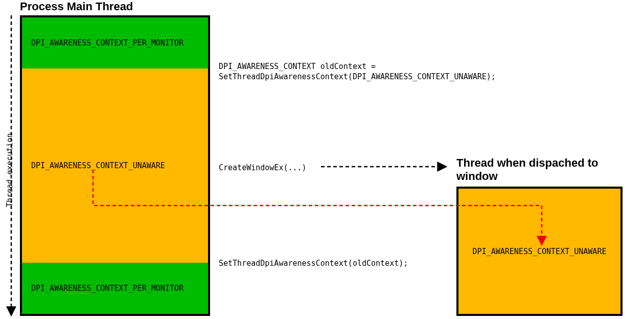  I want to click on annotation-create-window: CreateWindowEx(...), so click(263, 168).